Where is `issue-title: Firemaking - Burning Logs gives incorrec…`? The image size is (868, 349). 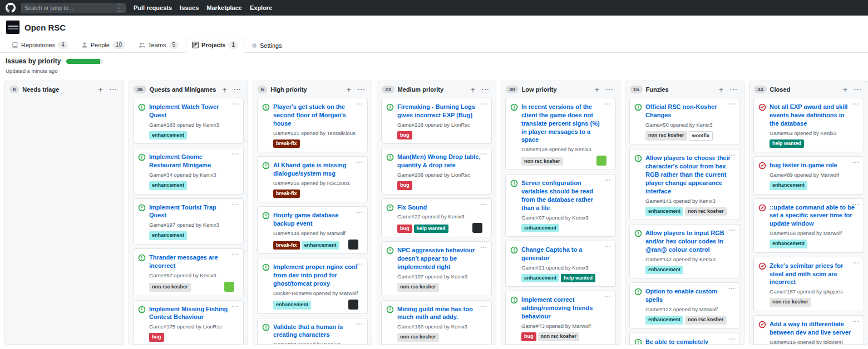 issue-title: Firemaking - Burning Logs gives incorrec… is located at coordinates (440, 111).